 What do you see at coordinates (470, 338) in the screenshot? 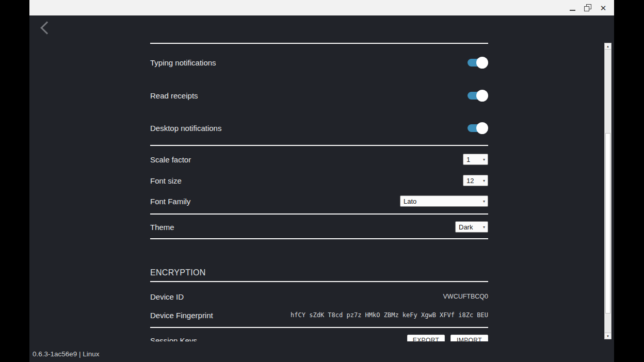
I see `import-button: IMPORT` at bounding box center [470, 338].